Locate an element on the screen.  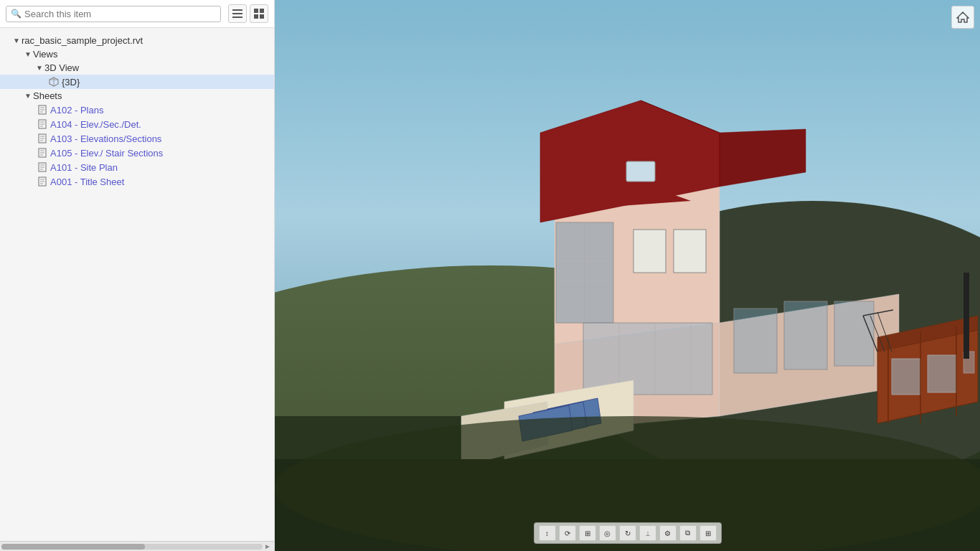
vp-btn-spin: ↻ is located at coordinates (628, 533).